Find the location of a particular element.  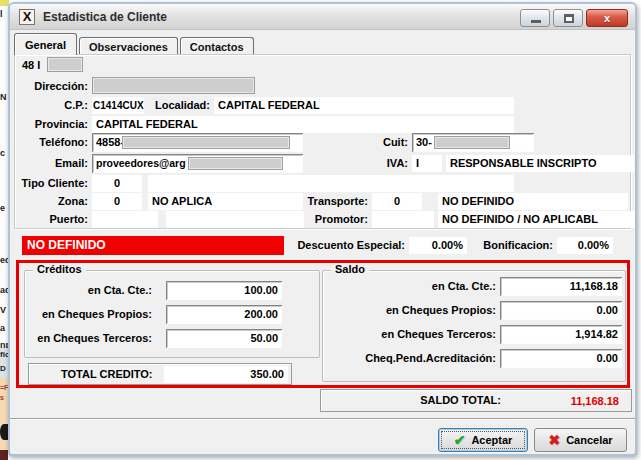

descuento-especial-field: 0.00% is located at coordinates (438, 246).